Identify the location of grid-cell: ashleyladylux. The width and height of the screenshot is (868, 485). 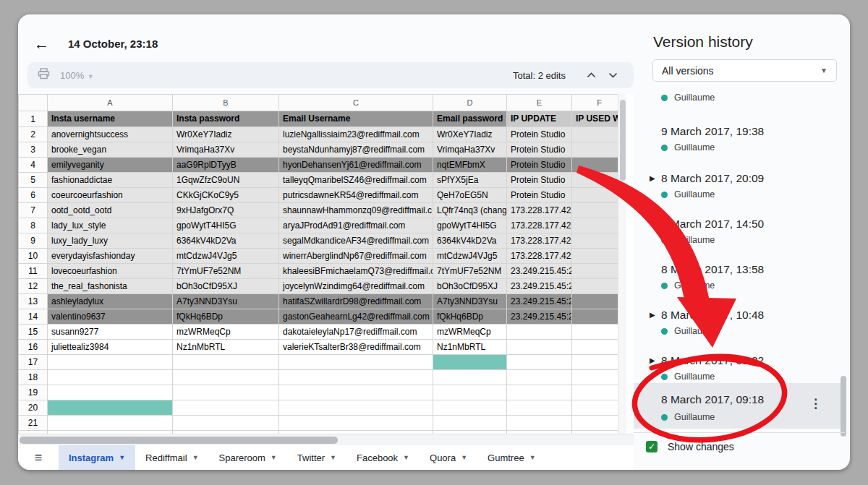
(110, 302).